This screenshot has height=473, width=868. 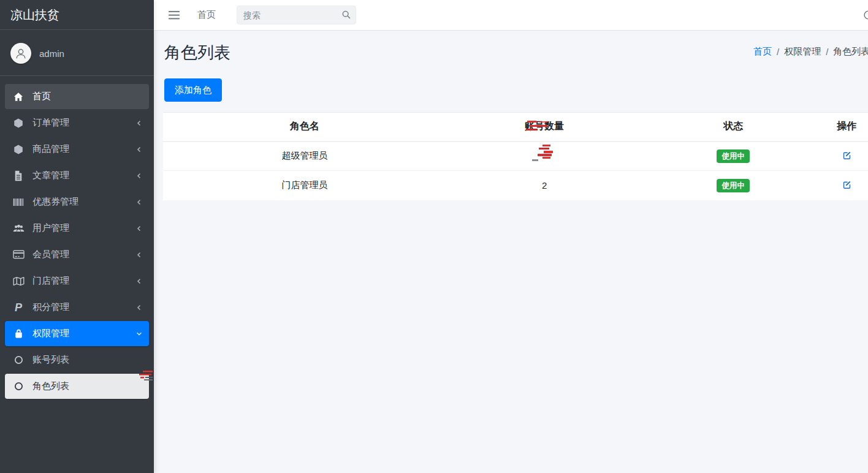 I want to click on cell-account-count, so click(x=544, y=156).